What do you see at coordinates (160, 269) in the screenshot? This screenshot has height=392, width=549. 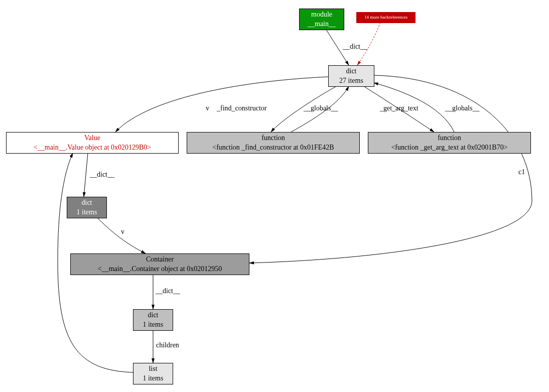 I see `container-label-2: <__main__.Container object at 0x02012950` at bounding box center [160, 269].